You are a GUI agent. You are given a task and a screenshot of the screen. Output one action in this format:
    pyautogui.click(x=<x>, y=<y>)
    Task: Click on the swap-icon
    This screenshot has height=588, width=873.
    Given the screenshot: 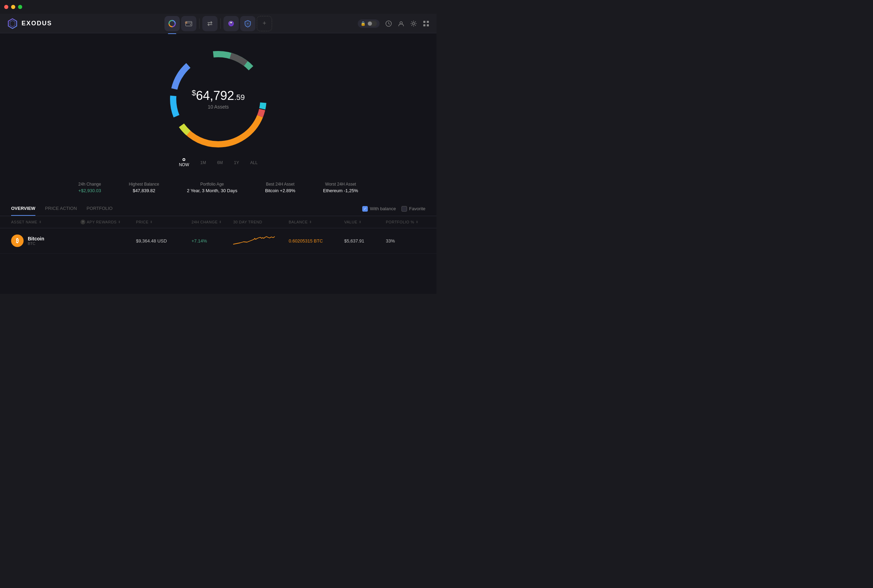 What is the action you would take?
    pyautogui.click(x=210, y=24)
    